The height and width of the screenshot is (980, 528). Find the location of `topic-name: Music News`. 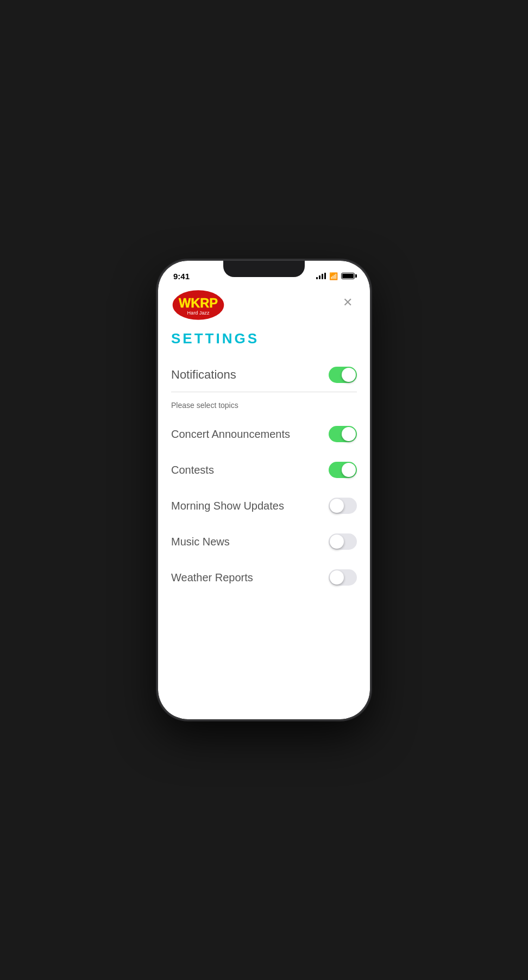

topic-name: Music News is located at coordinates (200, 542).